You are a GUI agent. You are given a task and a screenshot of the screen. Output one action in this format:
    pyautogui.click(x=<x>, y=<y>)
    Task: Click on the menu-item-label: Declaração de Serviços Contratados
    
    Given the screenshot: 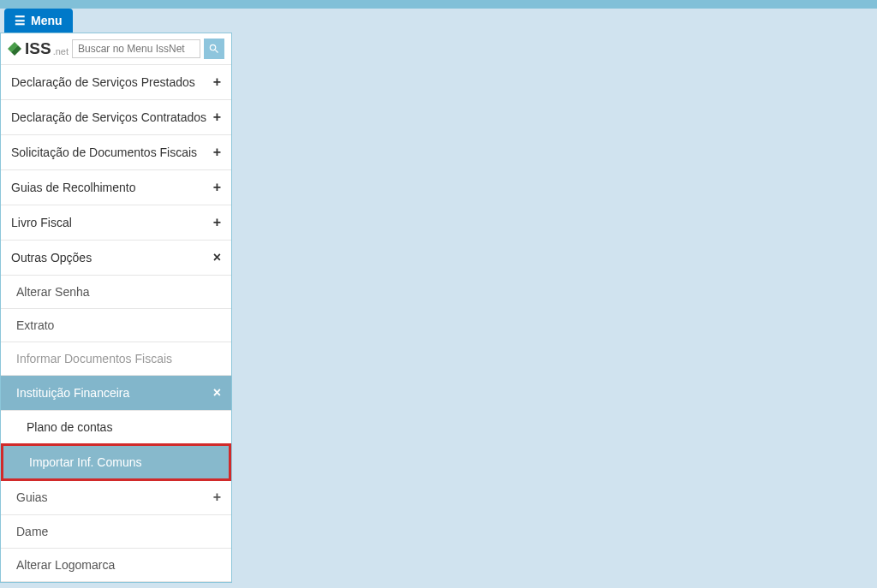 What is the action you would take?
    pyautogui.click(x=109, y=117)
    